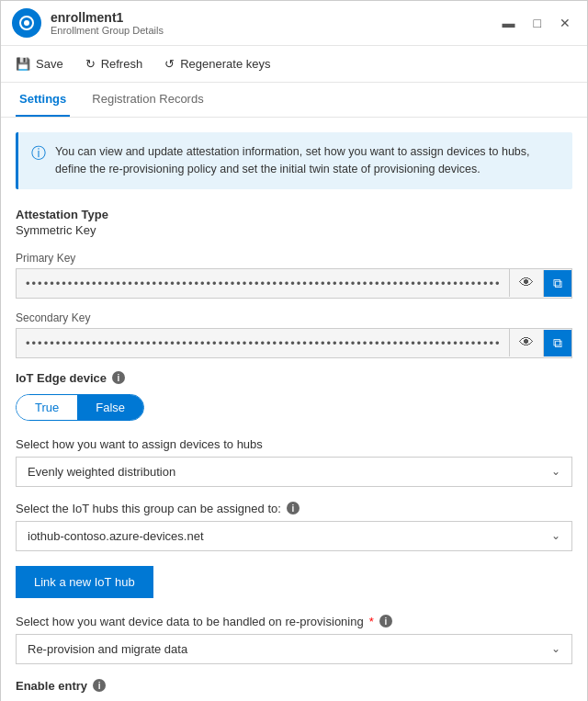  I want to click on attestation-section: Attestation Type Symmetric Key, so click(294, 222).